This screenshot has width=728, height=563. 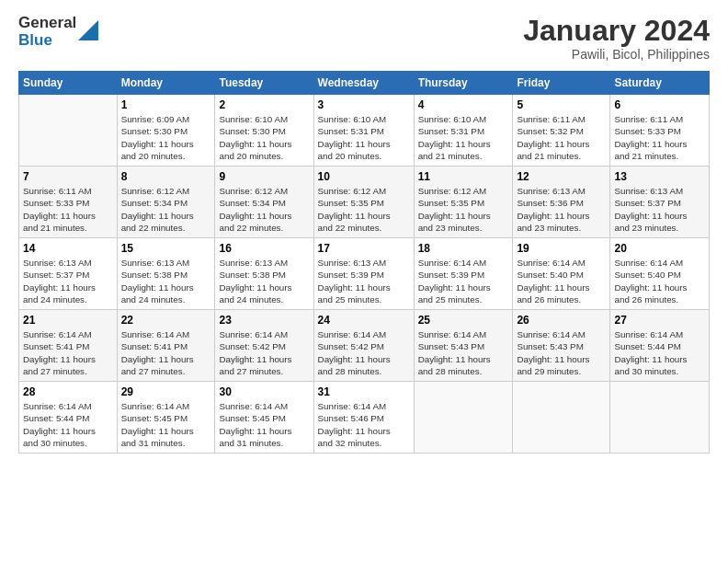 I want to click on day-number: 31, so click(x=364, y=392).